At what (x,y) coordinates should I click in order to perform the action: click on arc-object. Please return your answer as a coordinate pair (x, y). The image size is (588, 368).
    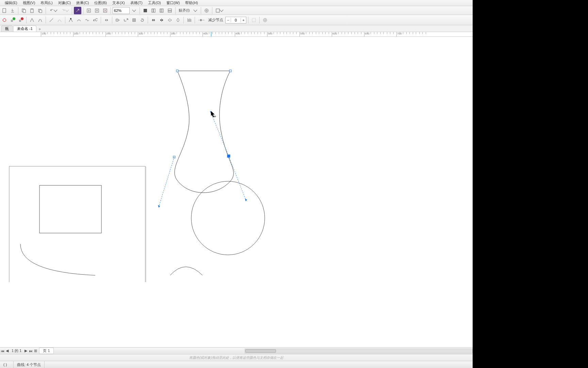
    Looking at the image, I should click on (186, 271).